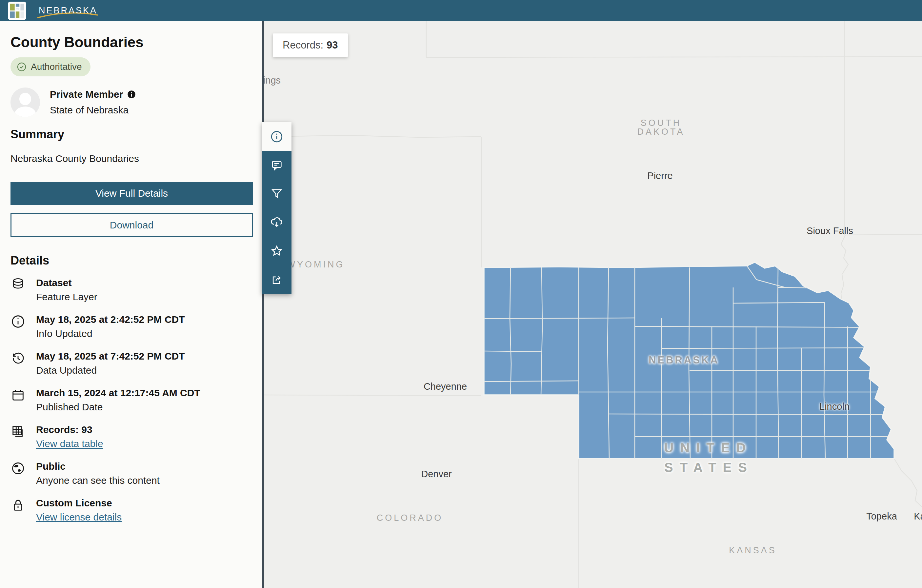 This screenshot has width=922, height=588. What do you see at coordinates (131, 400) in the screenshot?
I see `detail-row-published: March 15, 2024 at 12:17:45 AM CDT Publis…` at bounding box center [131, 400].